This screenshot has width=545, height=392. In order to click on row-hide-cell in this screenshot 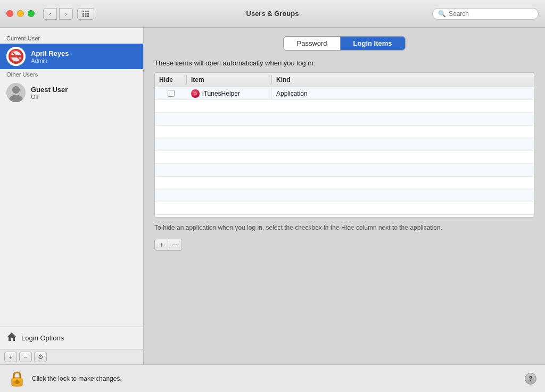, I will do `click(171, 94)`.